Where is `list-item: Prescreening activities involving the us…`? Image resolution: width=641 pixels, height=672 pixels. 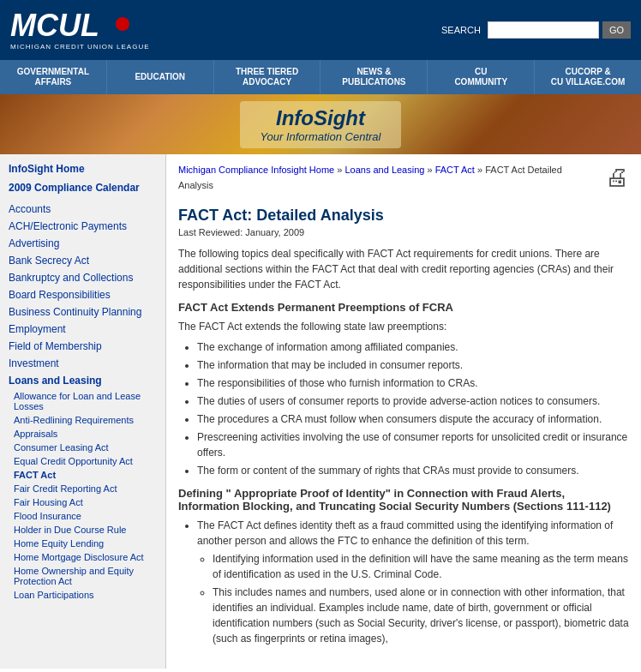
list-item: Prescreening activities involving the us… is located at coordinates (413, 445).